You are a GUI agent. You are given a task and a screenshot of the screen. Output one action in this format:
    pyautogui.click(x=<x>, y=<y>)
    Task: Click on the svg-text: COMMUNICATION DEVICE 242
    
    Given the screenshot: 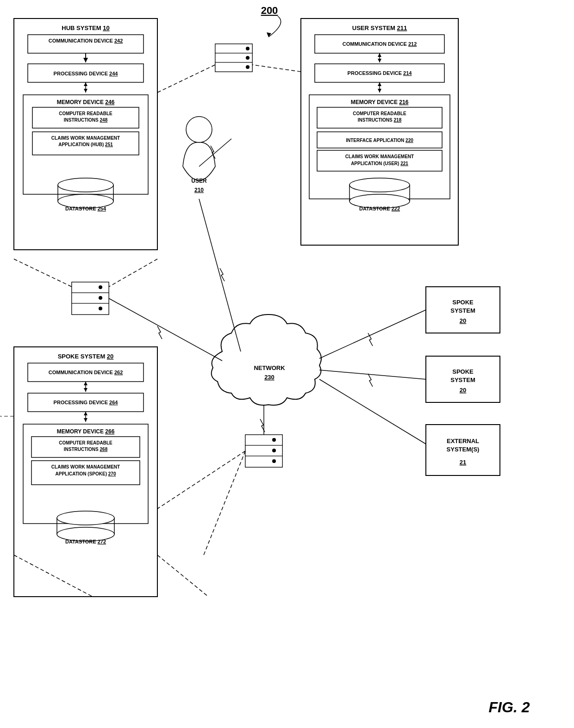 What is the action you would take?
    pyautogui.click(x=86, y=41)
    